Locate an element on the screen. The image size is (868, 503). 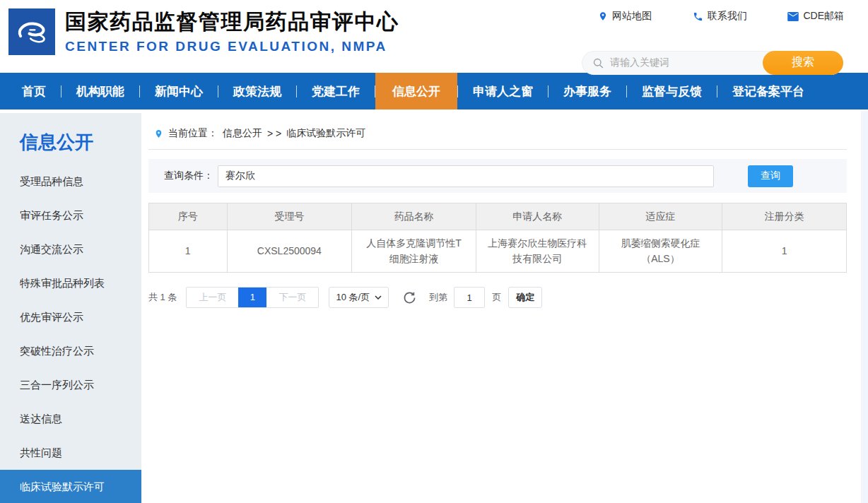
nav-item-applicant-window: 申请人之窗 is located at coordinates (503, 91).